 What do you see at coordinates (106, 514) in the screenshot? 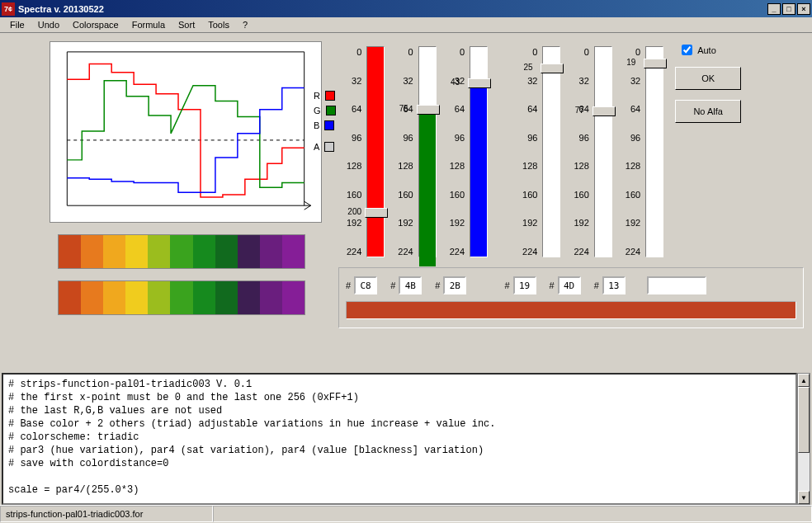
I see `status-filename: strips-function-pal01-triadic003.for` at bounding box center [106, 514].